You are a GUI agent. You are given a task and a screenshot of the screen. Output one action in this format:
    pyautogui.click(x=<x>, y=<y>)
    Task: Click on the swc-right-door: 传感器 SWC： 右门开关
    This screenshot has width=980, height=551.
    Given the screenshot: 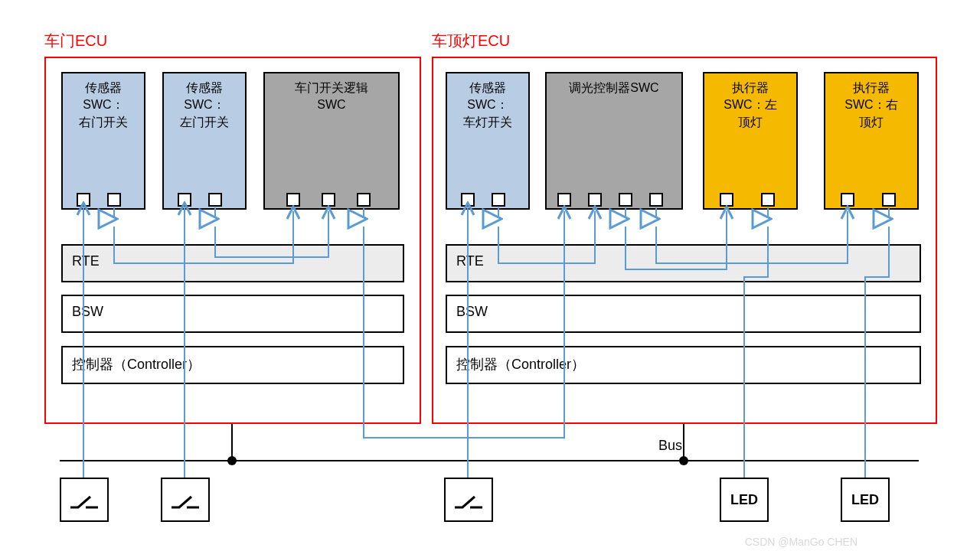 What is the action you would take?
    pyautogui.click(x=103, y=141)
    